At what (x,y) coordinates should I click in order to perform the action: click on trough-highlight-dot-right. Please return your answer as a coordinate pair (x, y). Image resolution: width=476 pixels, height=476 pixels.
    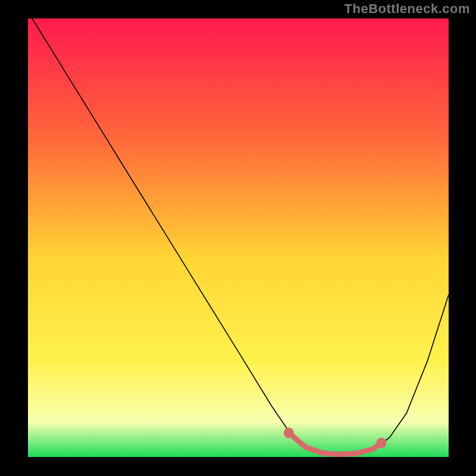
    Looking at the image, I should click on (381, 443).